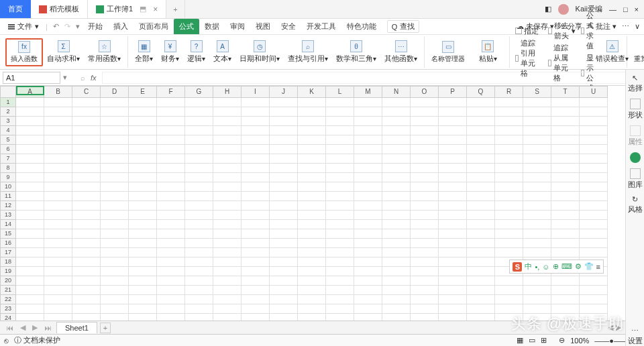 The image size is (644, 346). Describe the element at coordinates (8, 253) in the screenshot. I see `row-header: 17` at that location.